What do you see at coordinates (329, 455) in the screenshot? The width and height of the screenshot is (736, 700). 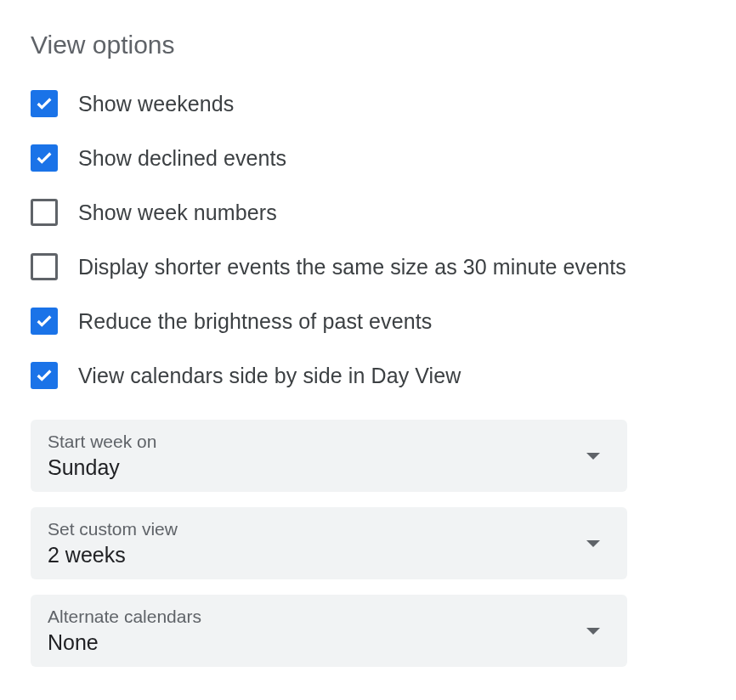 I see `dropdown-start-week-on: Start week on Sunday` at bounding box center [329, 455].